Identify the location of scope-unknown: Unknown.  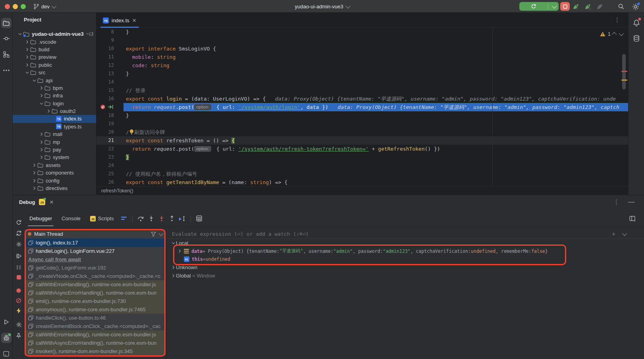
(405, 268).